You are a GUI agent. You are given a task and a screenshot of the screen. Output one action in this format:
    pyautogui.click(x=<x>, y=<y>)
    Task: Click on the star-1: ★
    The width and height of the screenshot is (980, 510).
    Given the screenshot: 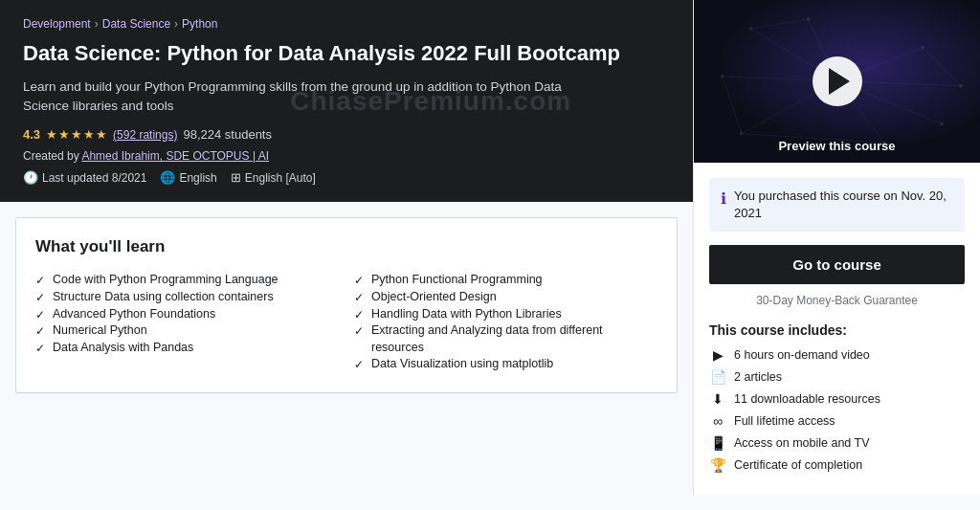 What is the action you would take?
    pyautogui.click(x=52, y=134)
    